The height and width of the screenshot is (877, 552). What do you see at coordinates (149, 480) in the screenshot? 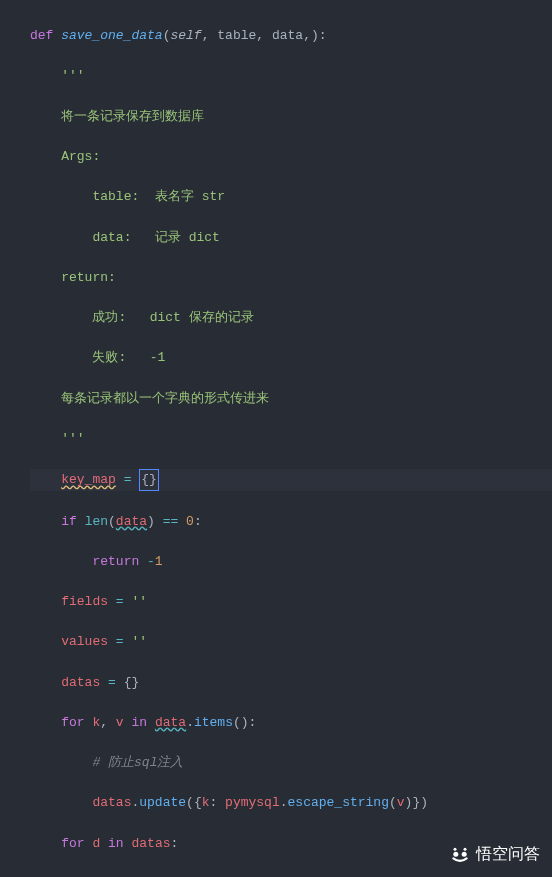
I see `cursor-position: {}` at bounding box center [149, 480].